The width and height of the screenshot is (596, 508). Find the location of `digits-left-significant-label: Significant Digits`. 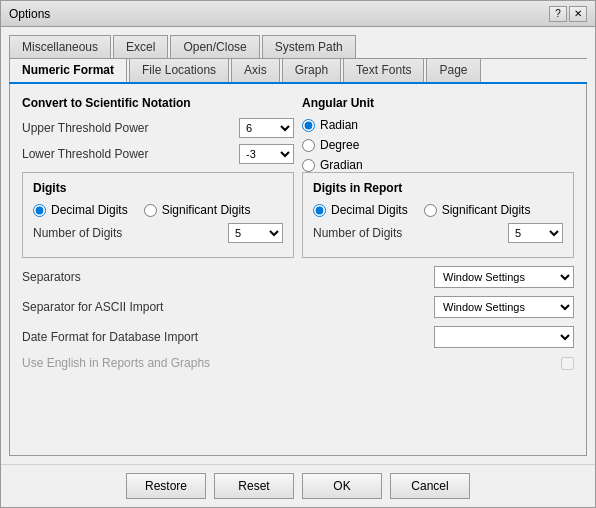

digits-left-significant-label: Significant Digits is located at coordinates (206, 210).